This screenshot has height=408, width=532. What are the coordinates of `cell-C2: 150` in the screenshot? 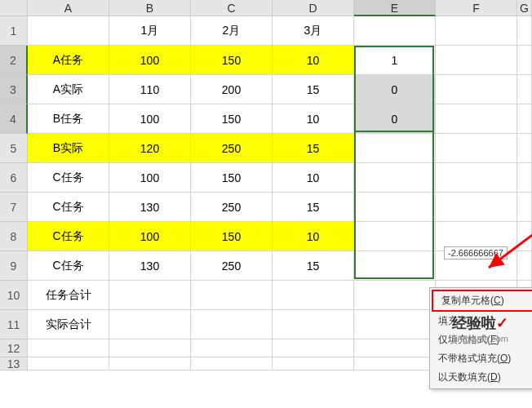 It's located at (232, 60).